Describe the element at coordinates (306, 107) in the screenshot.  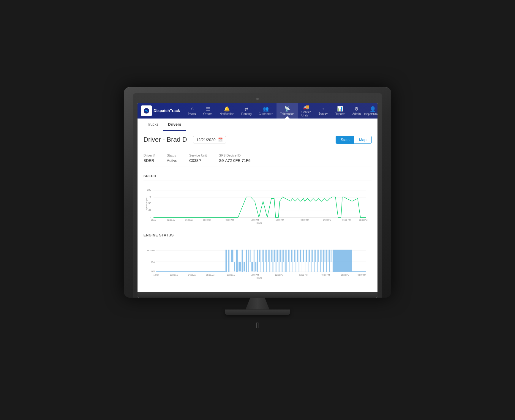
I see `service-units-icon: 🚚` at that location.